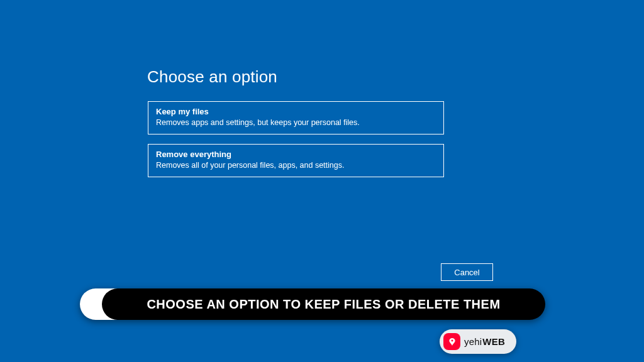 The width and height of the screenshot is (644, 362). I want to click on option-remove-everything: Remove everything Removes all of your pe…, so click(296, 161).